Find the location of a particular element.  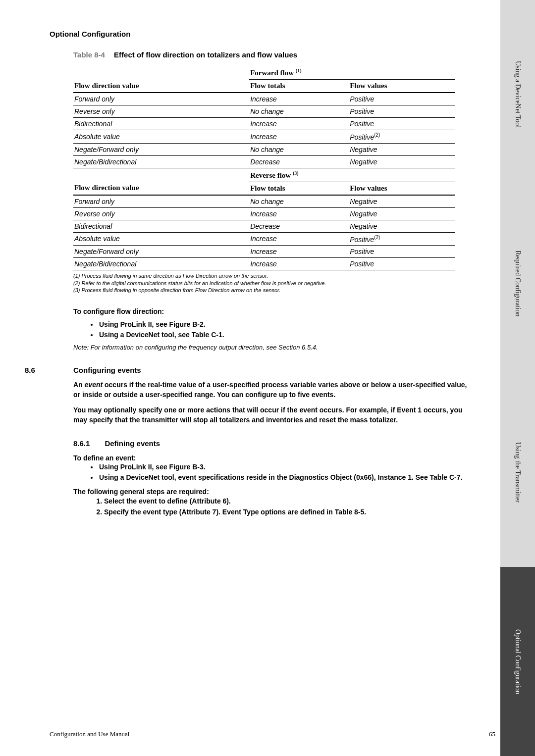

define-event-lead: To define an event: is located at coordinates (274, 458).